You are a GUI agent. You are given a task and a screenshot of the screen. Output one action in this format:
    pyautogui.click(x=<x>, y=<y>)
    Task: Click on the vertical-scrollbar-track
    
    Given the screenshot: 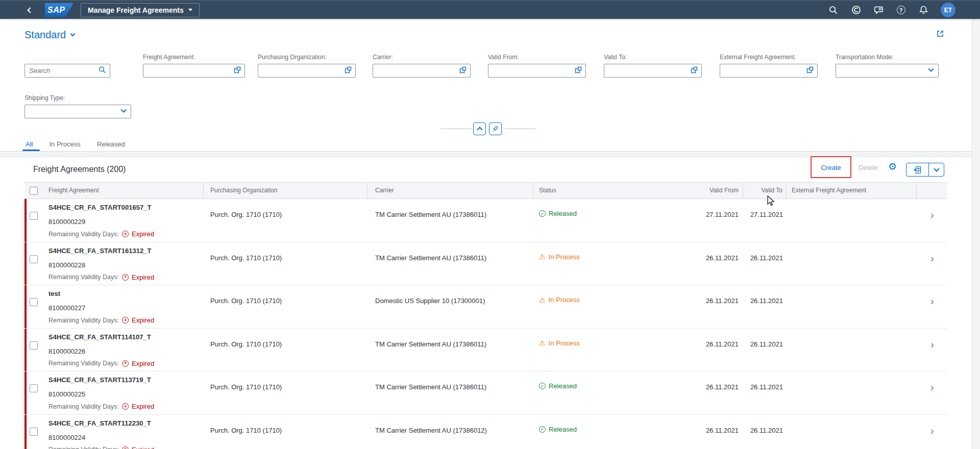 What is the action you would take?
    pyautogui.click(x=976, y=234)
    